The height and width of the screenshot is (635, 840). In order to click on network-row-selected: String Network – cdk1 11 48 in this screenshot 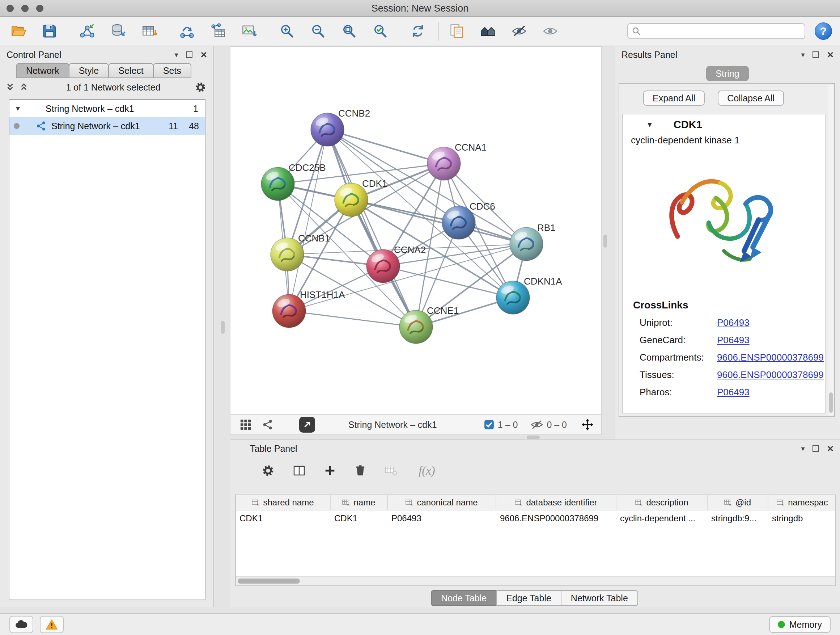, I will do `click(107, 126)`.